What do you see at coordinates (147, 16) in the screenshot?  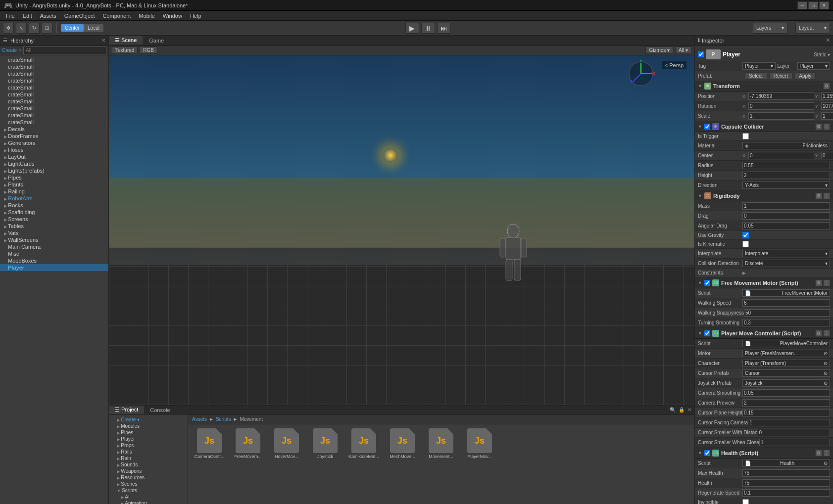 I see `menu-mobile: Mobile` at bounding box center [147, 16].